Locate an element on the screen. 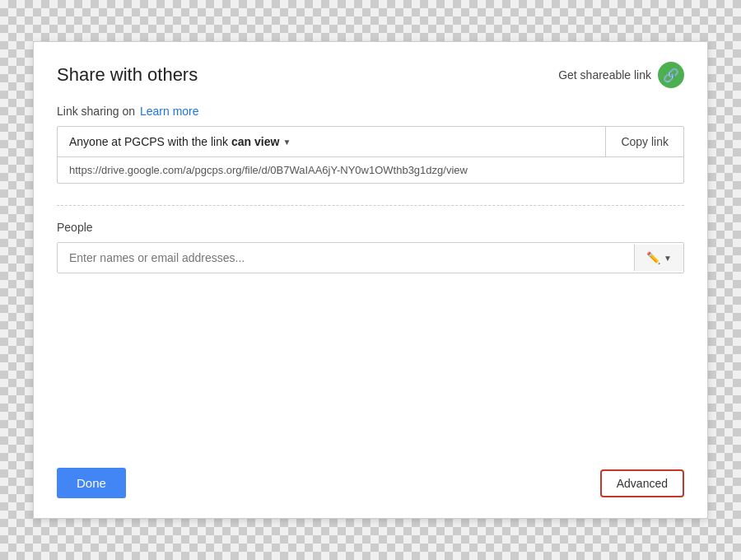 This screenshot has height=560, width=741. pencil-icon: ✏️ is located at coordinates (654, 258).